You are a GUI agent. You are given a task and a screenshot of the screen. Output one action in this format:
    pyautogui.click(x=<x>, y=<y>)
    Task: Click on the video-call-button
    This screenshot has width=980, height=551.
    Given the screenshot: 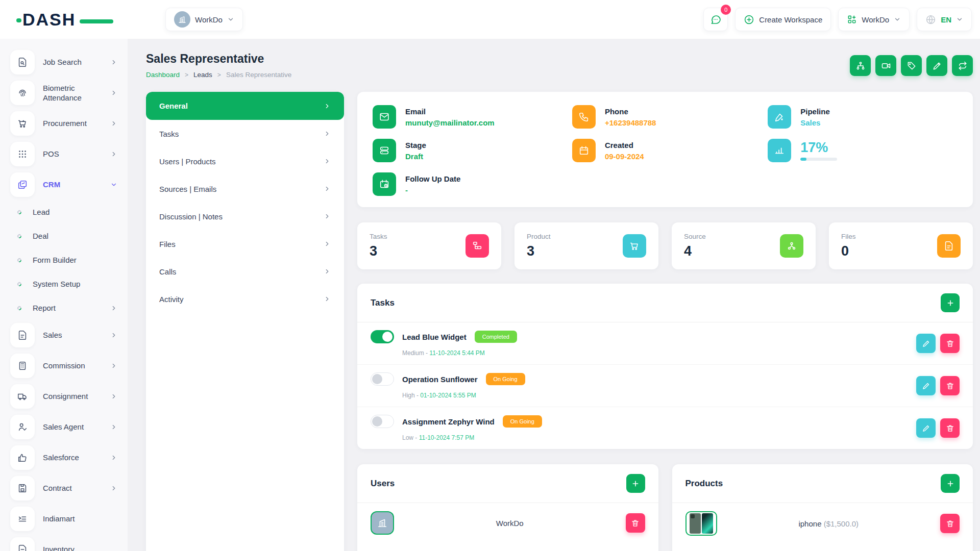 What is the action you would take?
    pyautogui.click(x=886, y=65)
    